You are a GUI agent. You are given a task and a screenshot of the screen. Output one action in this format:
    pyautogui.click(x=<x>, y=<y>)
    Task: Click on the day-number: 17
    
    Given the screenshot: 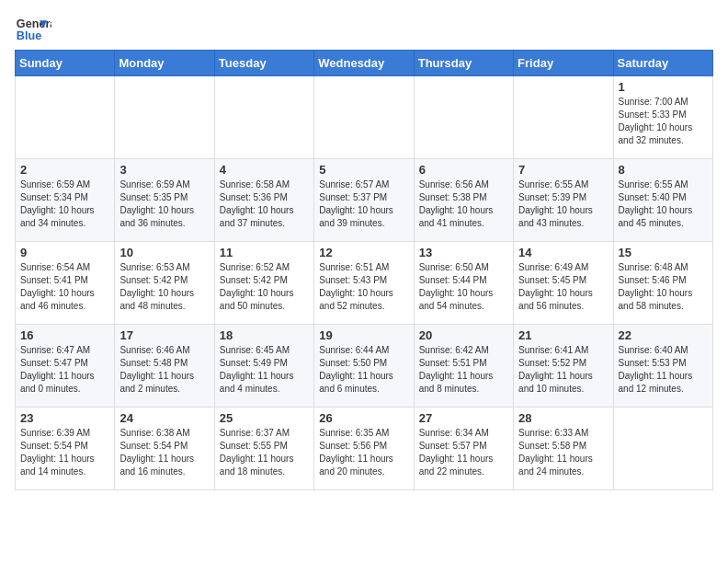 What is the action you would take?
    pyautogui.click(x=164, y=335)
    